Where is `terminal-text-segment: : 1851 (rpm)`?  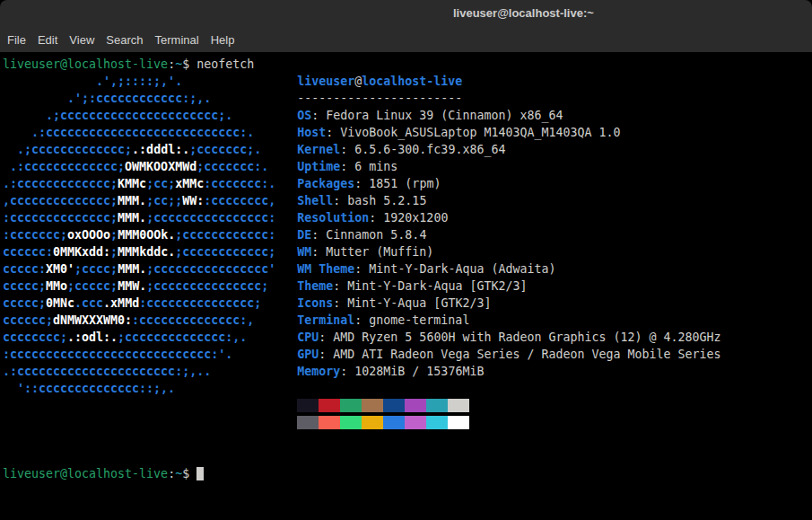 terminal-text-segment: : 1851 (rpm) is located at coordinates (397, 183).